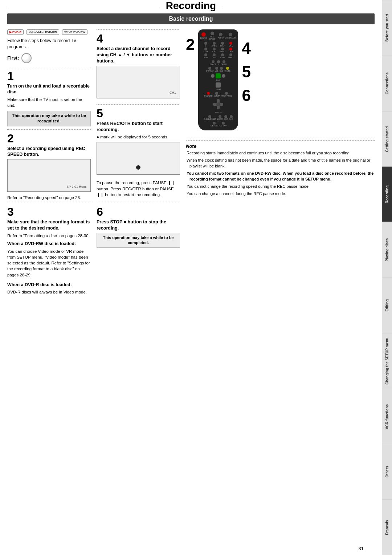 The width and height of the screenshot is (392, 555). Describe the element at coordinates (218, 76) in the screenshot. I see `btn-play` at that location.